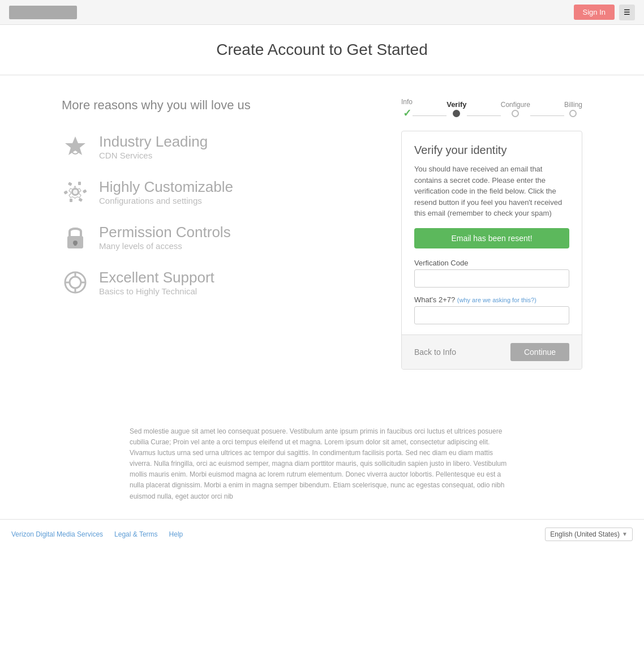 This screenshot has width=644, height=656. I want to click on feature-title-custom: Highly Customizable, so click(166, 187).